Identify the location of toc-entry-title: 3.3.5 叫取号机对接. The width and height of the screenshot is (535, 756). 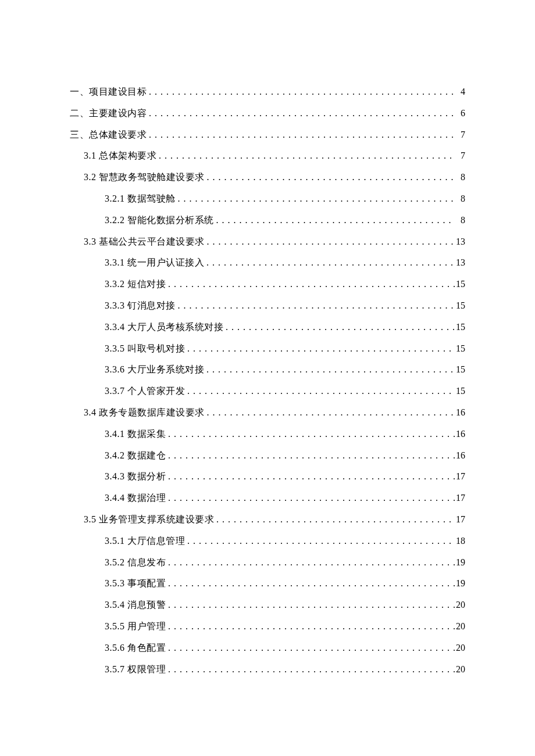
(145, 349).